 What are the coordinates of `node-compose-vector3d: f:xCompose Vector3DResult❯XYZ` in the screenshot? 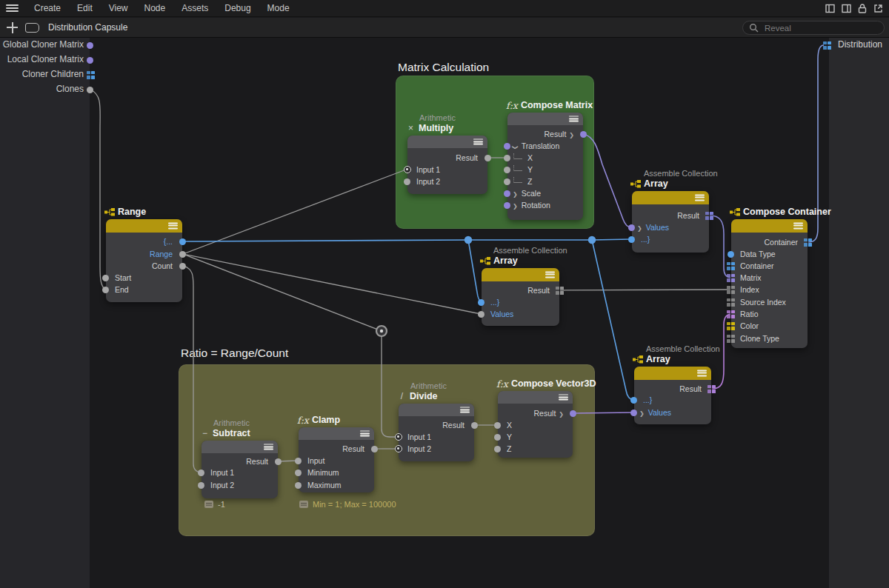 It's located at (535, 424).